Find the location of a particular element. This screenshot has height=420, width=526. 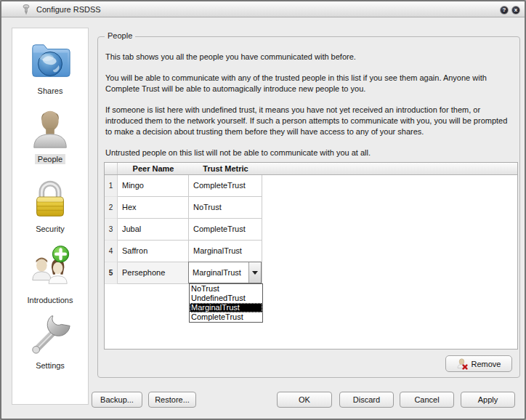

trust-metric-cell-editing: MarginalTrust is located at coordinates (225, 273).